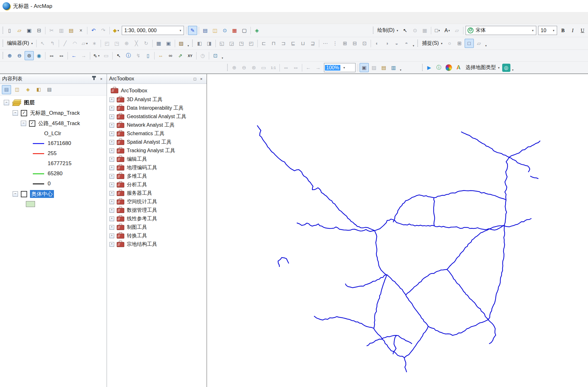 This screenshot has width=588, height=387. I want to click on fit-to-margins-button: ⊞, so click(345, 43).